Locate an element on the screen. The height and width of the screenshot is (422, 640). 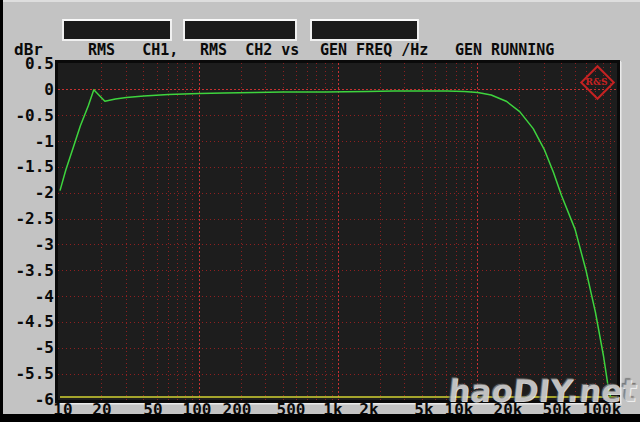
y-tick-label: 0 is located at coordinates (27, 90).